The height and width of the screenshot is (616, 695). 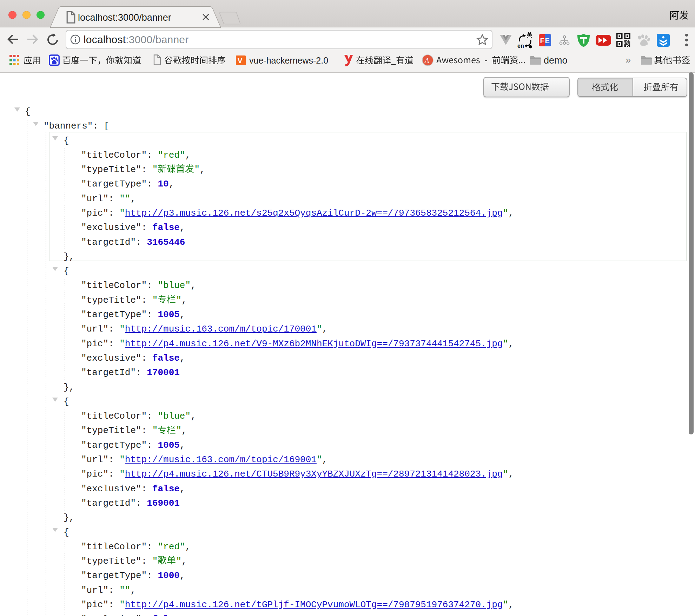 I want to click on svg-text: F, so click(x=542, y=41).